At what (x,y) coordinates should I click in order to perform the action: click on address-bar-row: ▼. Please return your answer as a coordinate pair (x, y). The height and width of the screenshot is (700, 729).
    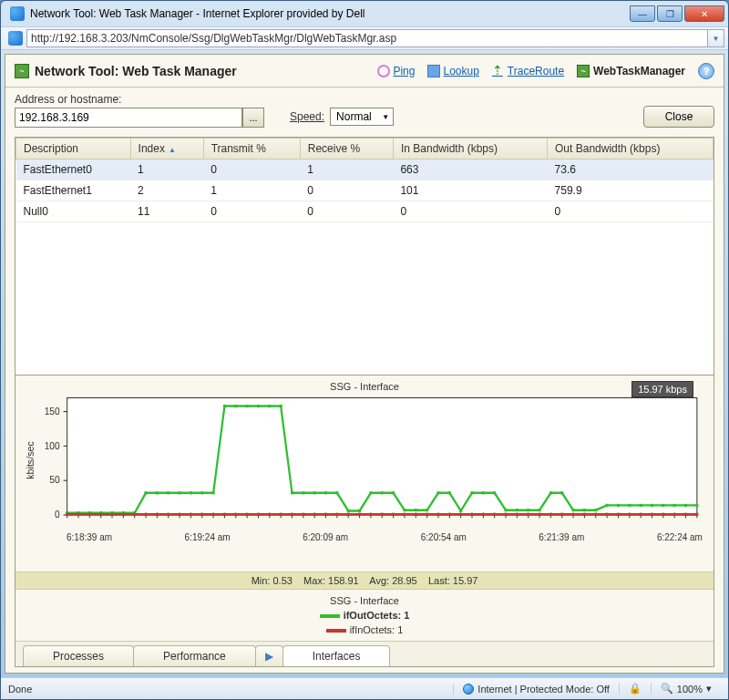
    Looking at the image, I should click on (364, 38).